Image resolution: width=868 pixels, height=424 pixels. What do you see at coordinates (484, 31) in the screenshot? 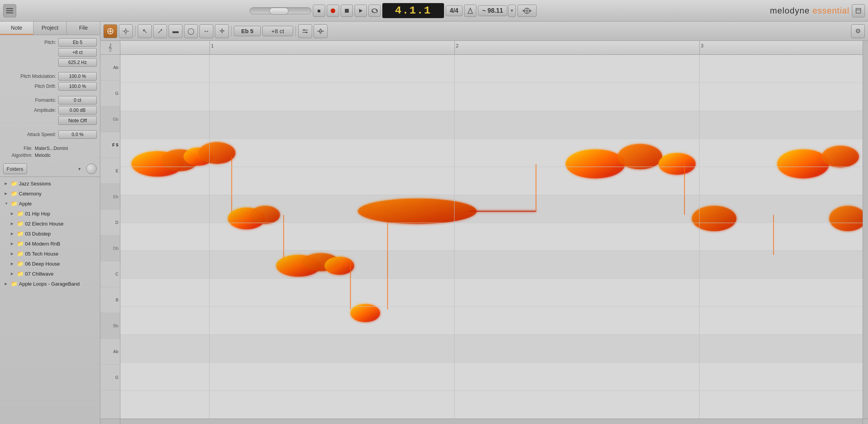
I see `editor-toolbar: ↖ ▬ ◯ ↔ ✛ Eb 5 +8 ct` at bounding box center [484, 31].